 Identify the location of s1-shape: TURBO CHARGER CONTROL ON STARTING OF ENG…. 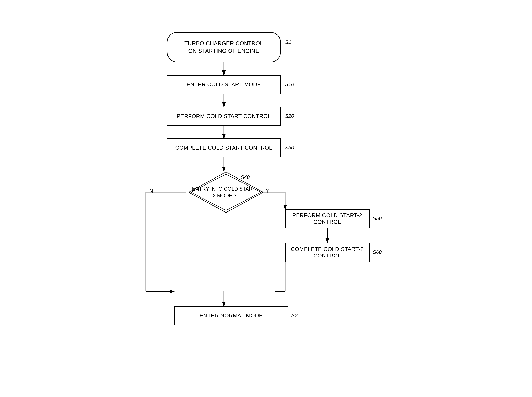
(224, 47).